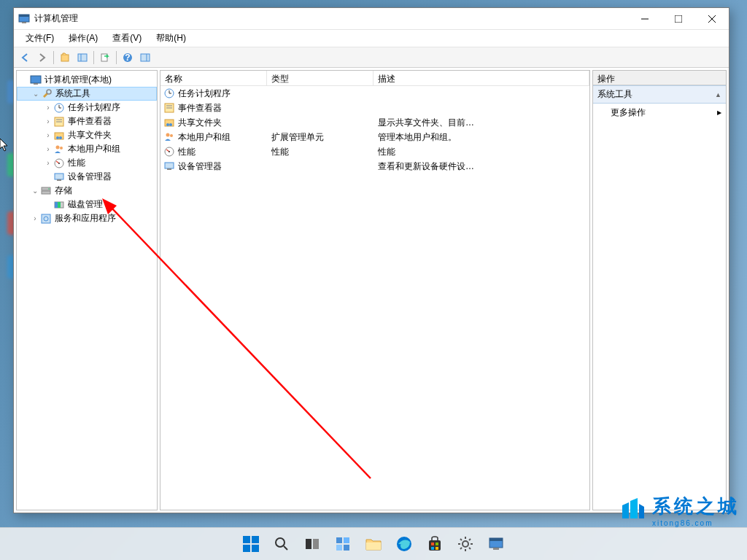  Describe the element at coordinates (375, 93) in the screenshot. I see `list-item-task-scheduler: 任务计划程序` at that location.